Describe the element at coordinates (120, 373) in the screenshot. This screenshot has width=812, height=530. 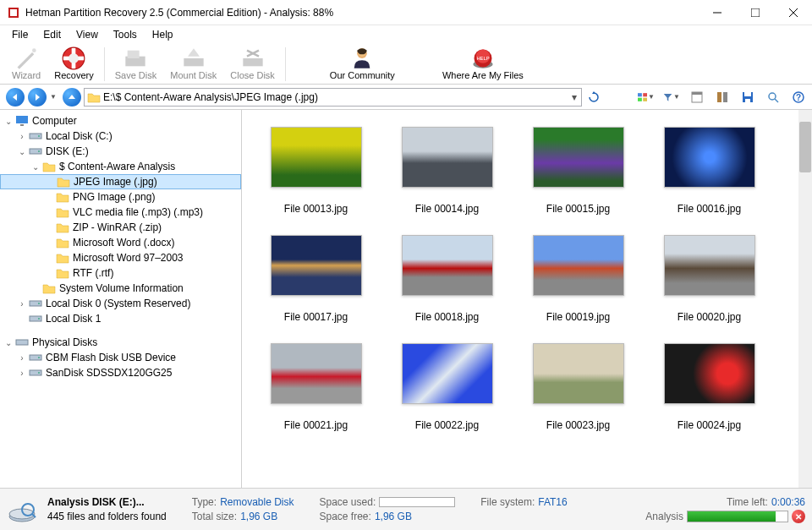
I see `tree-item: ›SanDisk SDSSDX120GG25` at that location.